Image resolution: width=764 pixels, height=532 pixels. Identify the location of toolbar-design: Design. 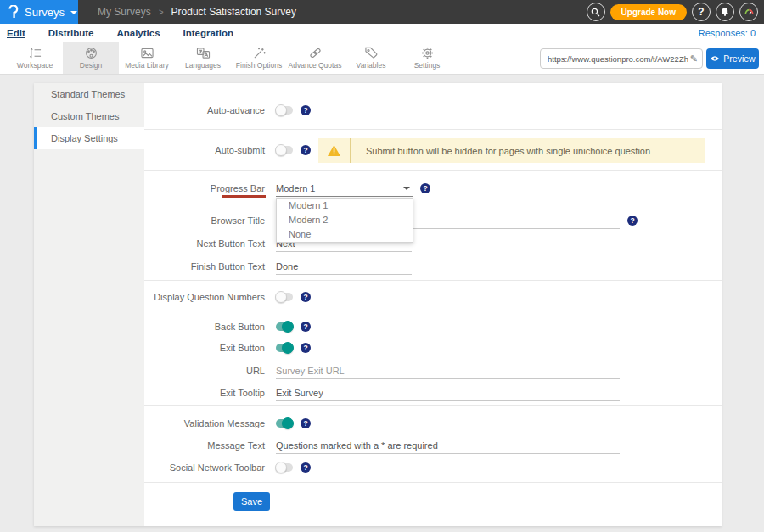
(91, 58).